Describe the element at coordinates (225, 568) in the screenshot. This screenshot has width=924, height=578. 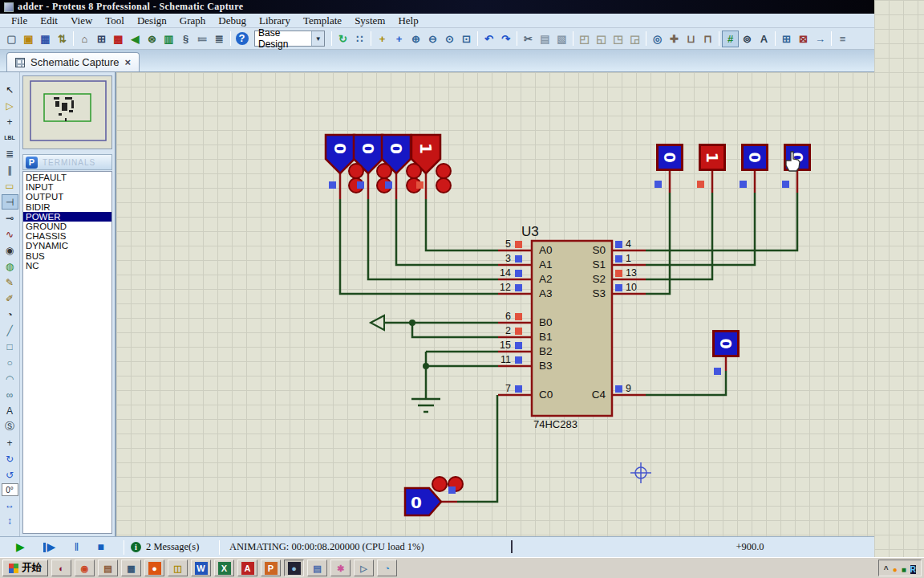
I see `taskbar-excel: X` at that location.